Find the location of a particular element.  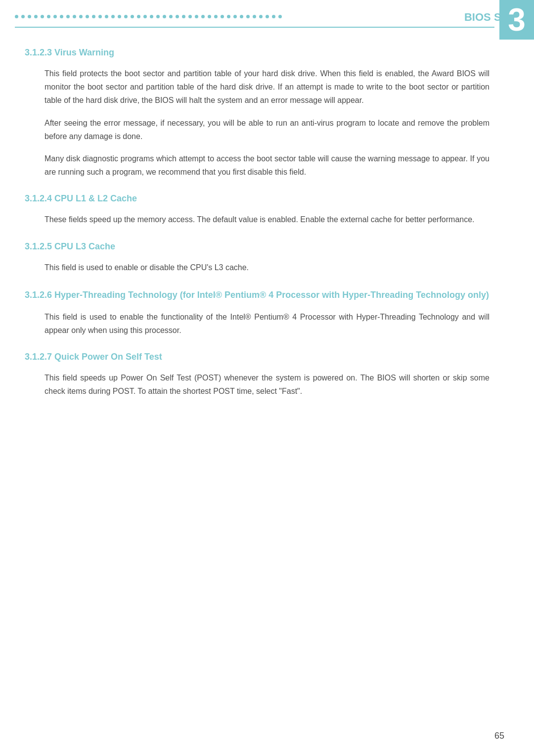

section-3126: 3.1.2.6 Hyper-Threading Technology (for … is located at coordinates (260, 313).